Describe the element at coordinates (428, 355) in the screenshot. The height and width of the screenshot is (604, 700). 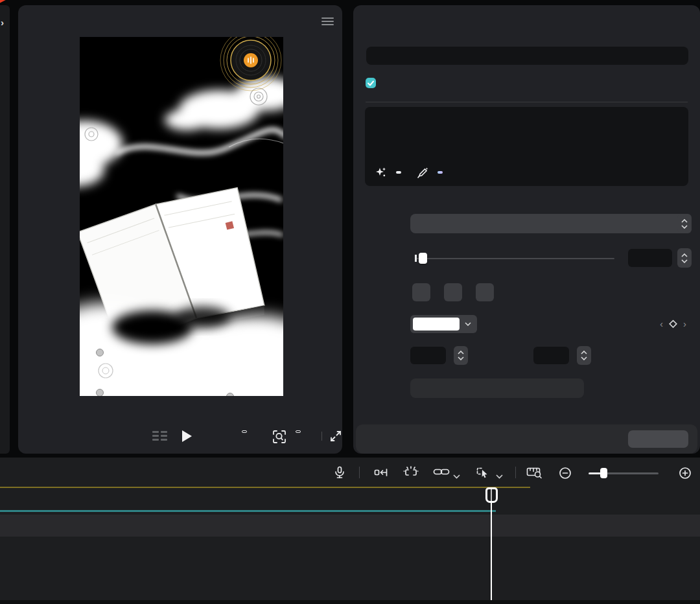
I see `letter-spacing-value` at that location.